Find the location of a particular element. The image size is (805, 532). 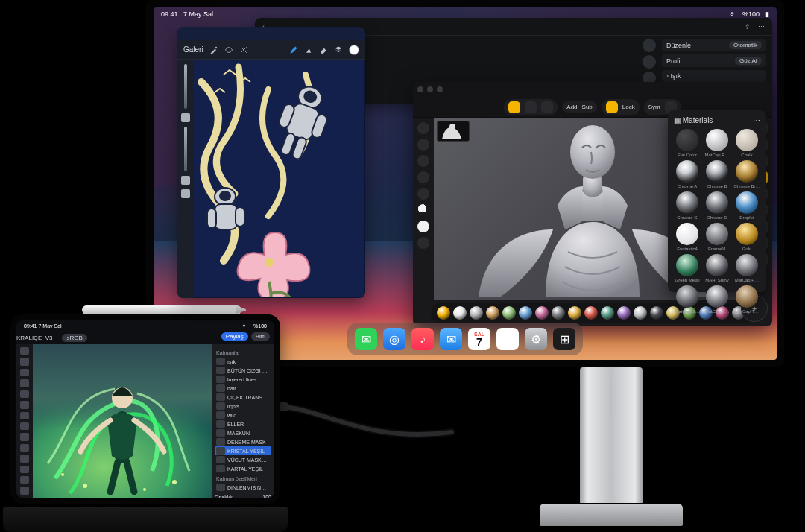

dock-app-mail: ✉ is located at coordinates (451, 339).